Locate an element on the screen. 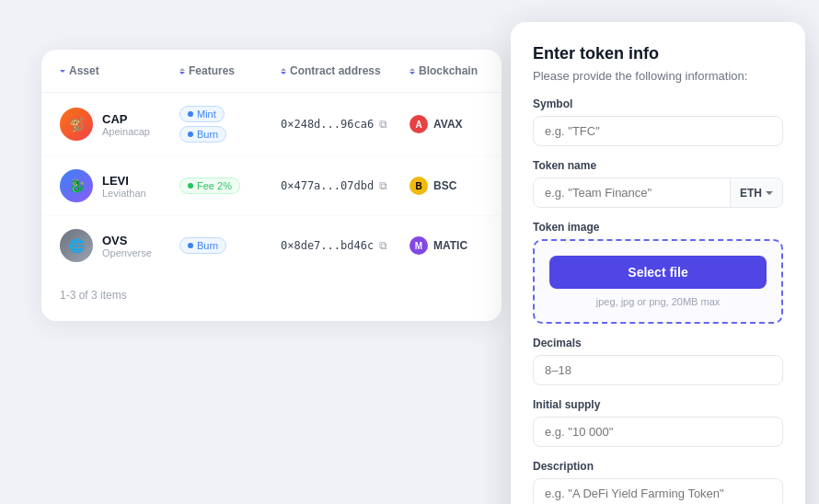 The height and width of the screenshot is (504, 819). cell-contract-ovs: 0×8de7...bd46c ⧉ is located at coordinates (345, 246).